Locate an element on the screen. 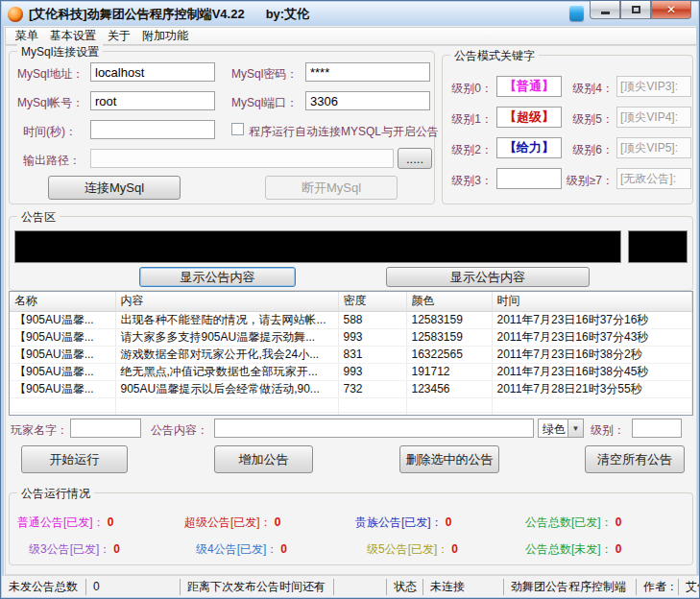 This screenshot has height=599, width=700. mysql-addr-input is located at coordinates (153, 72).